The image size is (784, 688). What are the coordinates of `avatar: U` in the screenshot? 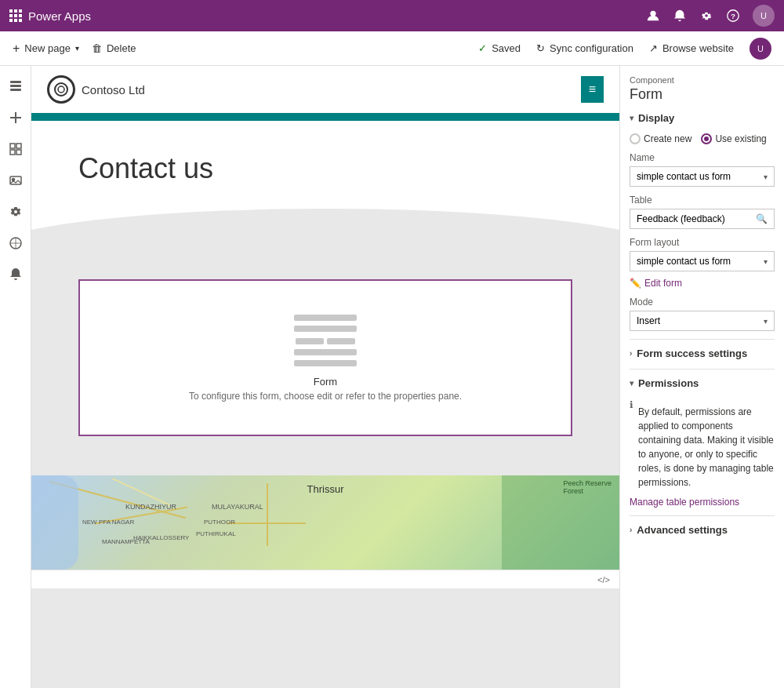 It's located at (764, 16).